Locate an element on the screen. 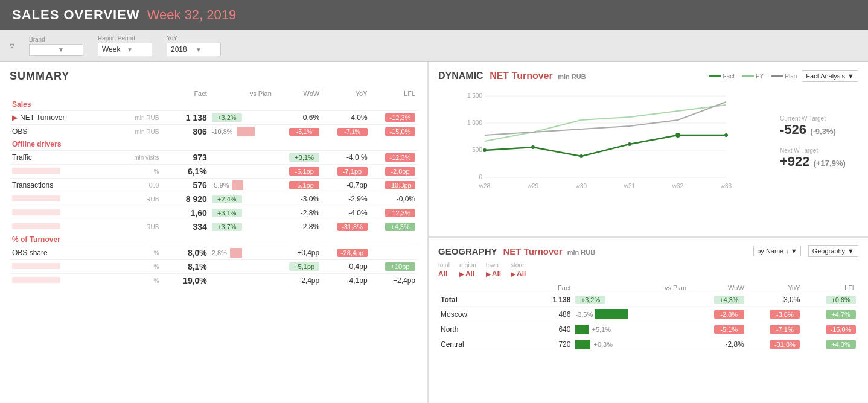 The image size is (868, 403). obs-share-lfl is located at coordinates (394, 253).